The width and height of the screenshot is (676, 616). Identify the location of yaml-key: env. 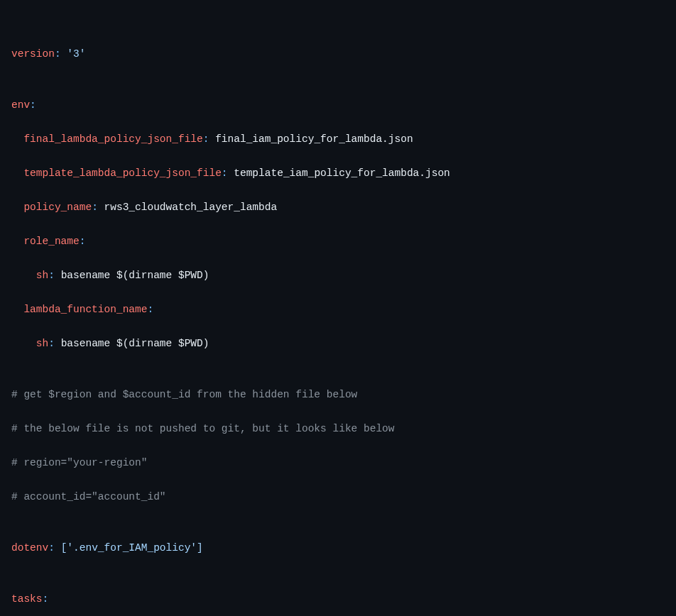
(21, 105).